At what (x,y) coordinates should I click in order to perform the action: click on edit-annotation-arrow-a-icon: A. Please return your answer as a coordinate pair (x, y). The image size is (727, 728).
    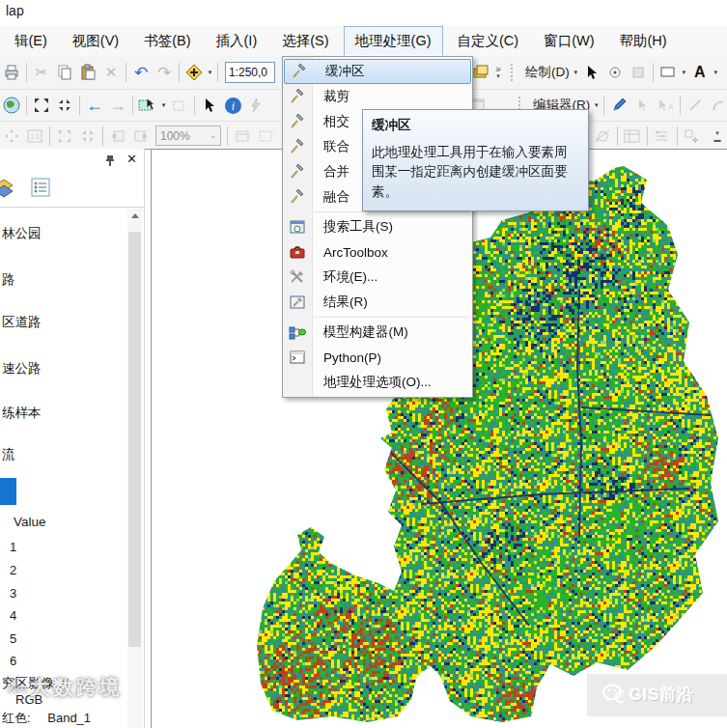
    Looking at the image, I should click on (665, 105).